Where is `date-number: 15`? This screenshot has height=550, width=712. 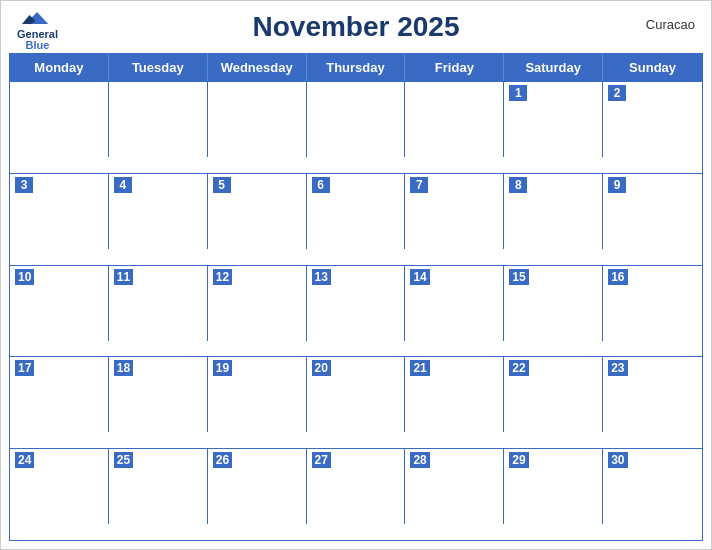
date-number: 15 is located at coordinates (518, 277).